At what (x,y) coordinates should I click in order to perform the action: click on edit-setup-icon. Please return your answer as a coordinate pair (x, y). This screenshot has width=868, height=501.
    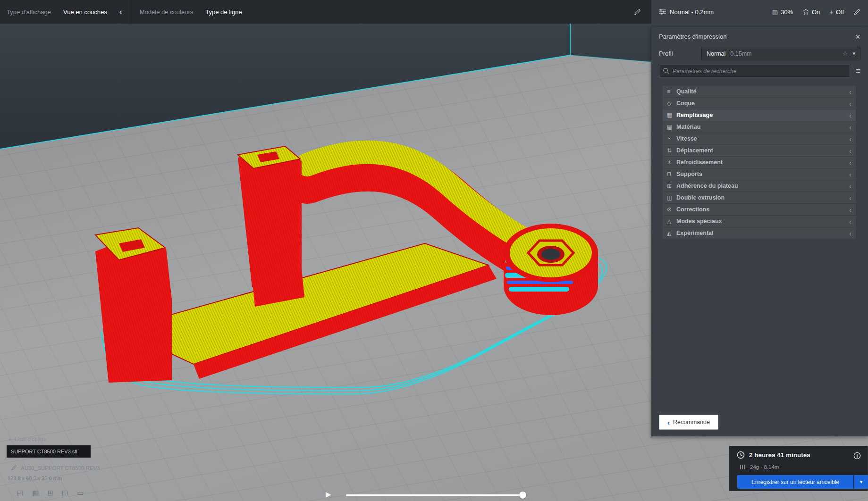
    Looking at the image, I should click on (857, 12).